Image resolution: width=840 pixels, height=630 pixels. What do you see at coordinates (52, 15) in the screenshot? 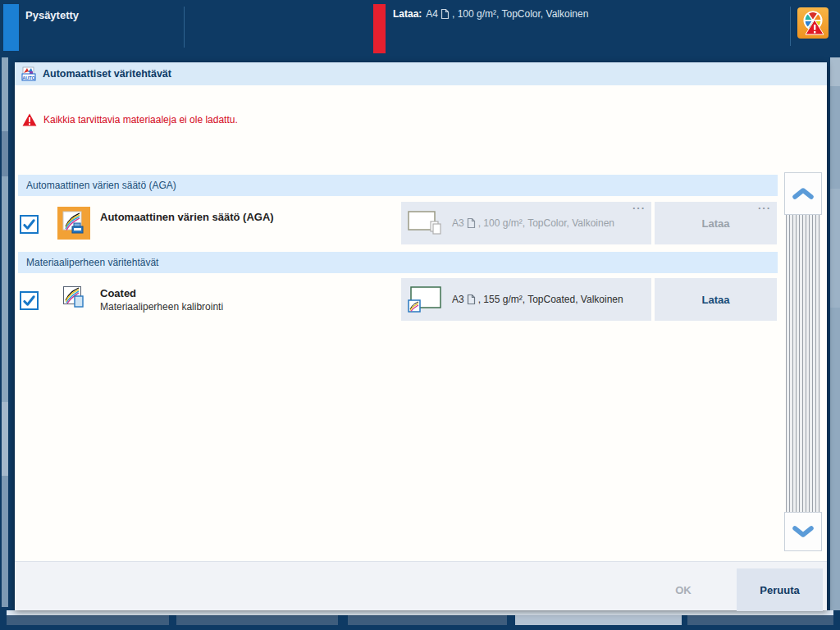
I see `machine-status-text: Pysäytetty` at bounding box center [52, 15].